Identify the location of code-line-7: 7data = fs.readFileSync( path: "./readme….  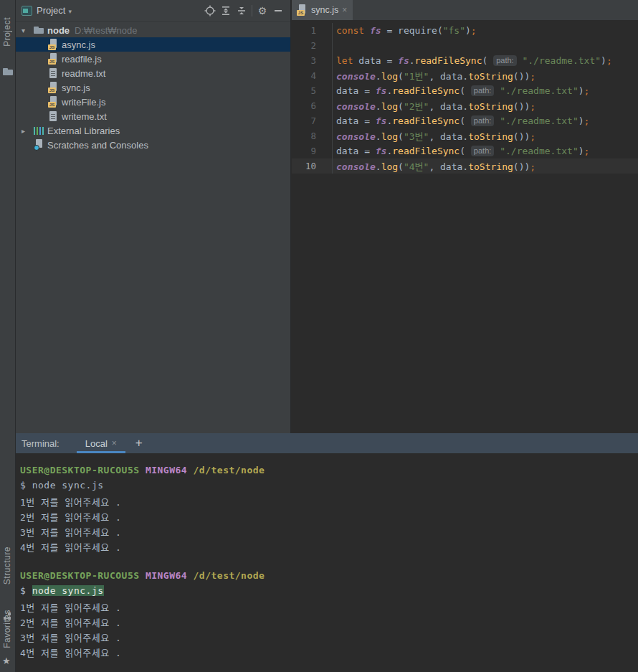
(465, 120).